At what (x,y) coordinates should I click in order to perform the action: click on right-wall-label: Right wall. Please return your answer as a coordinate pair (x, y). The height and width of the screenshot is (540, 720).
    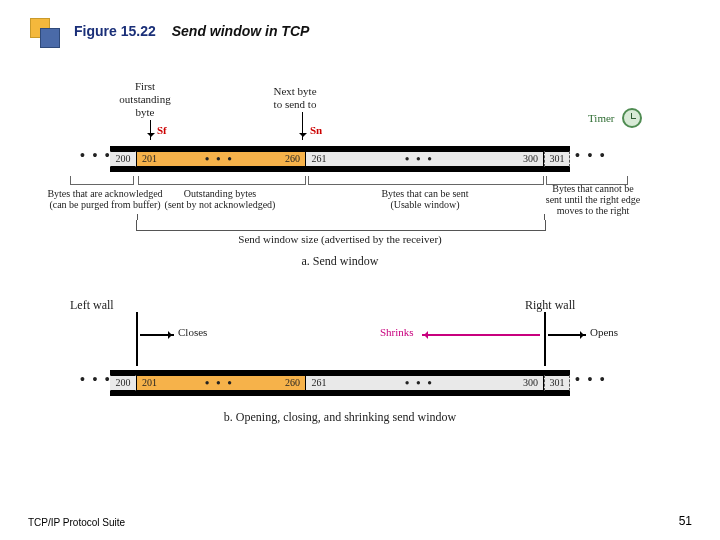
    Looking at the image, I should click on (550, 306).